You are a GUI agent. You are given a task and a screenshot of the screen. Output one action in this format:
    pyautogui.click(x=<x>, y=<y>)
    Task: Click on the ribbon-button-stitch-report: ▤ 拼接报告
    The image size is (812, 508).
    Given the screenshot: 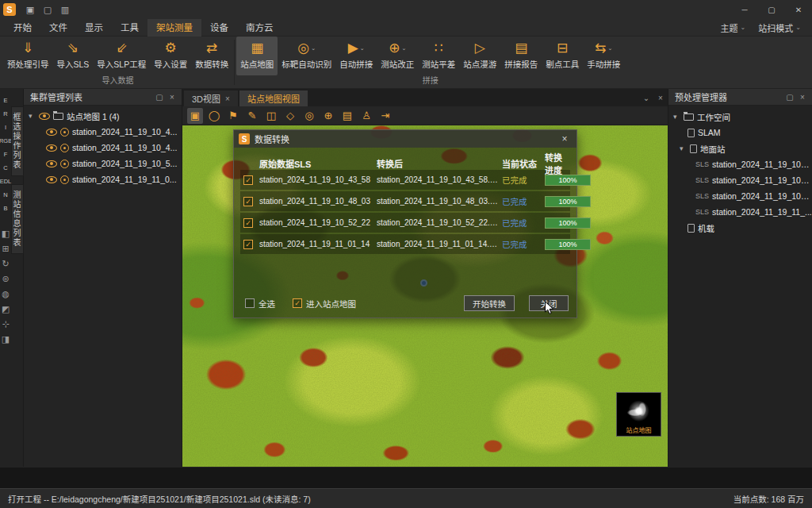 What is the action you would take?
    pyautogui.click(x=521, y=56)
    